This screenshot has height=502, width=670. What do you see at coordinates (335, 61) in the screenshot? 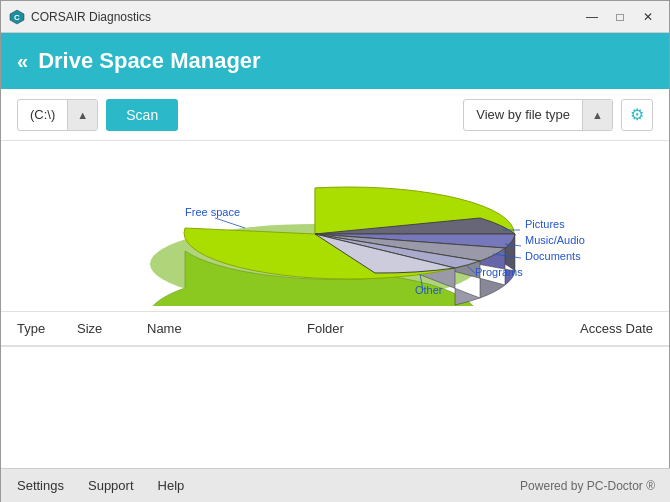
I see `app-header: « Drive Space Manager` at bounding box center [335, 61].